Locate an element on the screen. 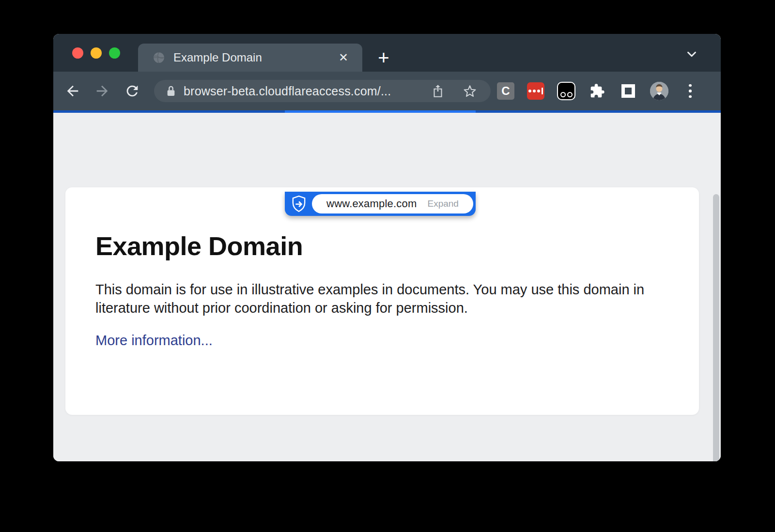 The width and height of the screenshot is (775, 532). tab-title: Example Domain is located at coordinates (254, 58).